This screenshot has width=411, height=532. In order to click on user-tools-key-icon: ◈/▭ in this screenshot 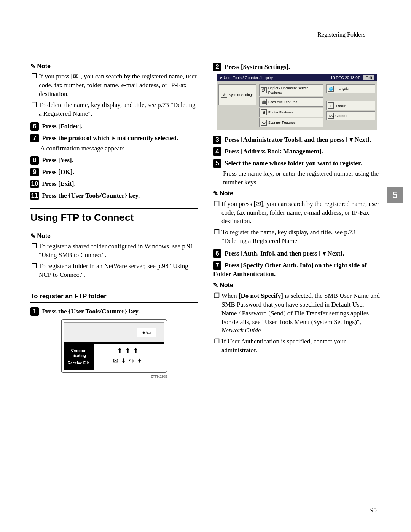, I will do `click(147, 332)`.